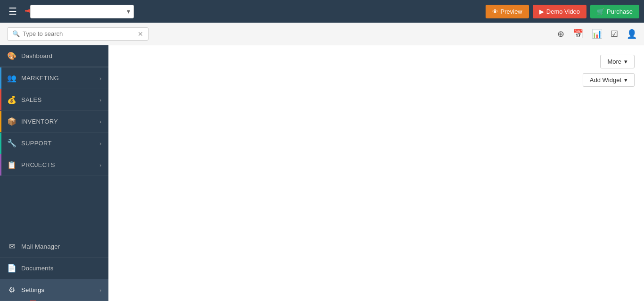  What do you see at coordinates (69, 11) in the screenshot?
I see `header-left: ☰` at bounding box center [69, 11].